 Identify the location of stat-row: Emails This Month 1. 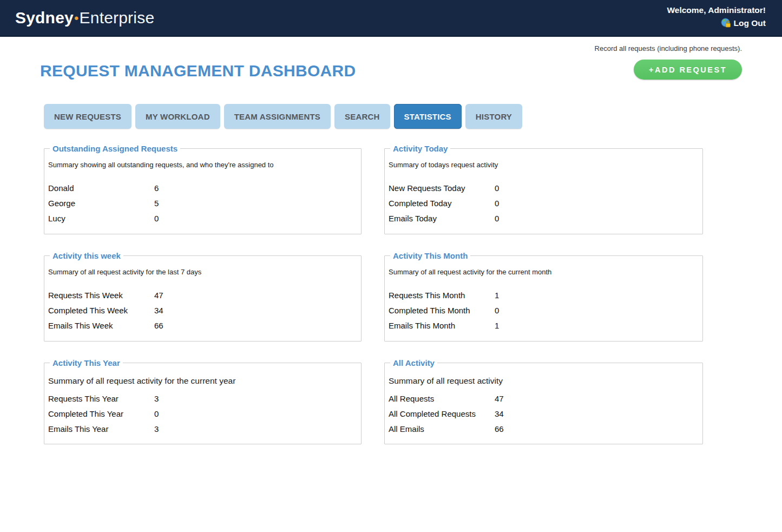
(542, 326).